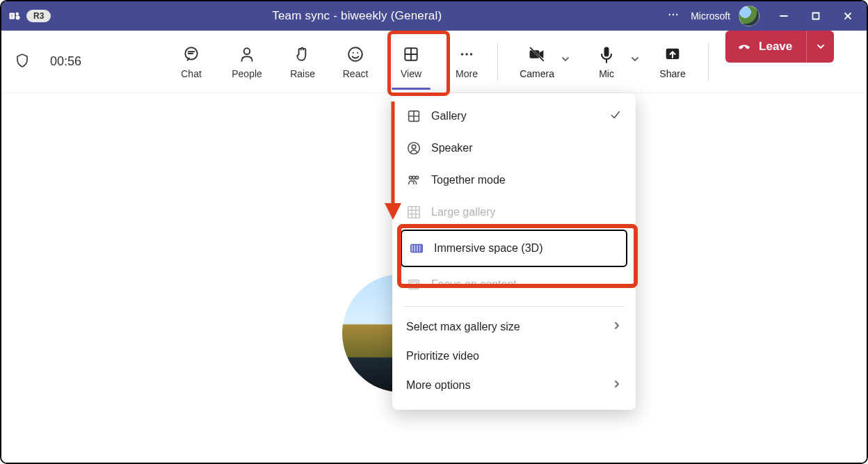 This screenshot has height=464, width=868. What do you see at coordinates (355, 54) in the screenshot?
I see `react-icon` at bounding box center [355, 54].